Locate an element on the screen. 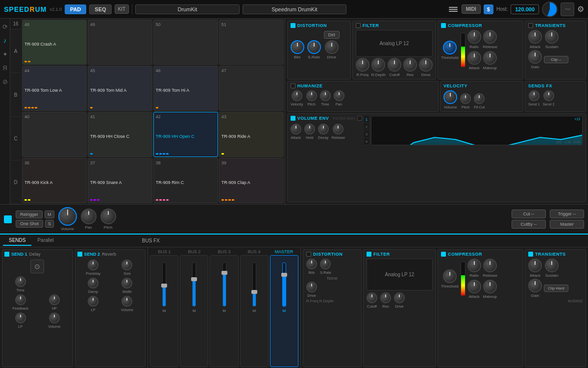 The width and height of the screenshot is (588, 368). slicer-filter-enable is located at coordinates (369, 254).